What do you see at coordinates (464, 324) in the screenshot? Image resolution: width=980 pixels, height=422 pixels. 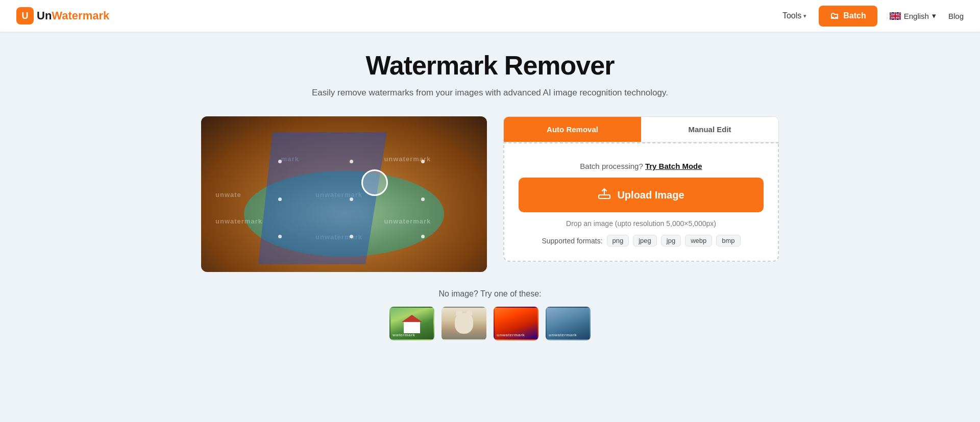 I see `sample-thumb-bear` at bounding box center [464, 324].